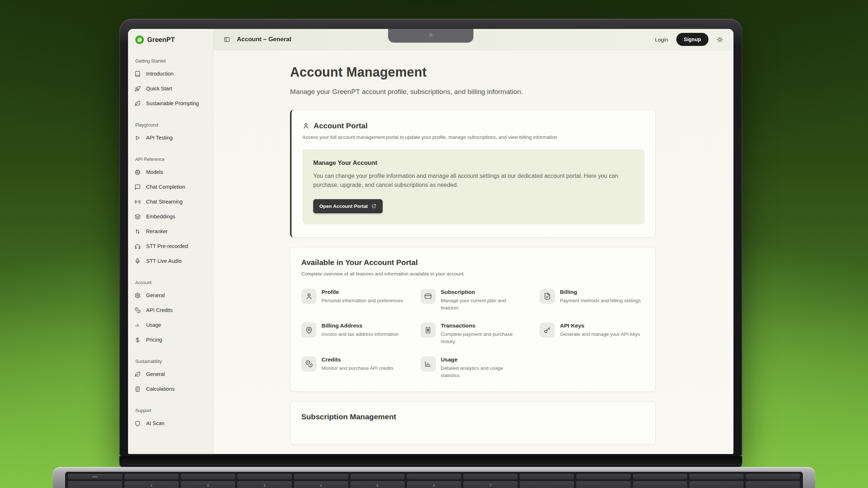  I want to click on sidebar-item-sustainability-calculations: Calculations, so click(171, 389).